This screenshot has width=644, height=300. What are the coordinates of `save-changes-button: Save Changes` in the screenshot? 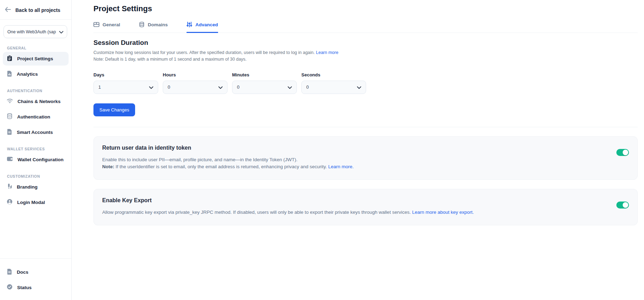 It's located at (114, 110).